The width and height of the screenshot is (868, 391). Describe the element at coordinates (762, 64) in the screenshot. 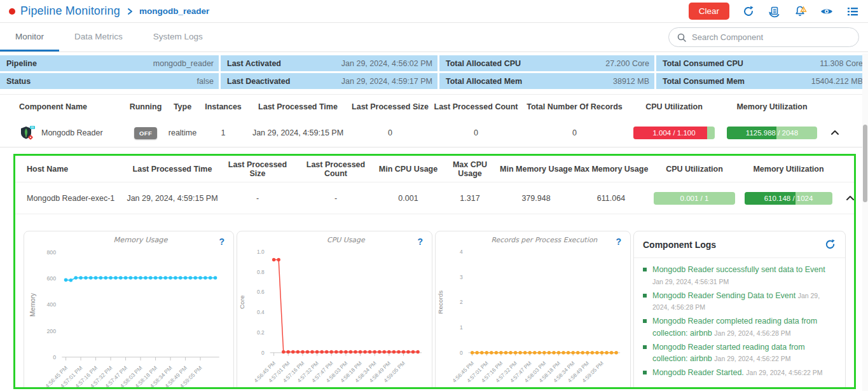

I see `summary-cell-total-consumed-cpu: Total Consumed CPU11.308 Core` at that location.